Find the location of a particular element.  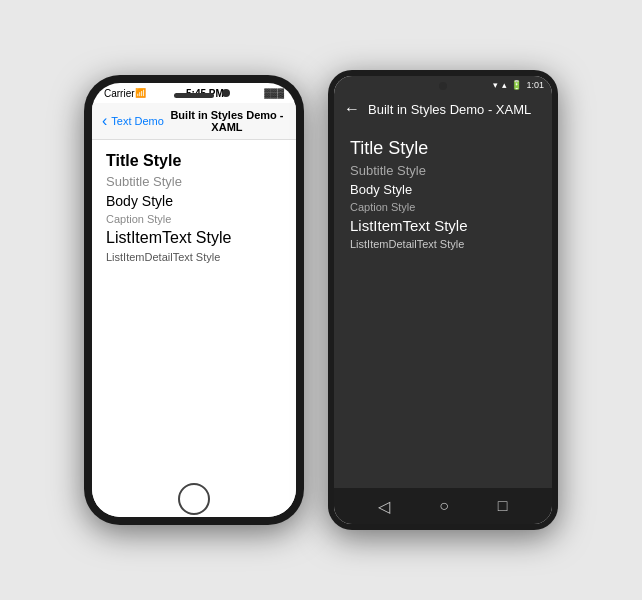

android-signal-icon: ▴ is located at coordinates (504, 85).